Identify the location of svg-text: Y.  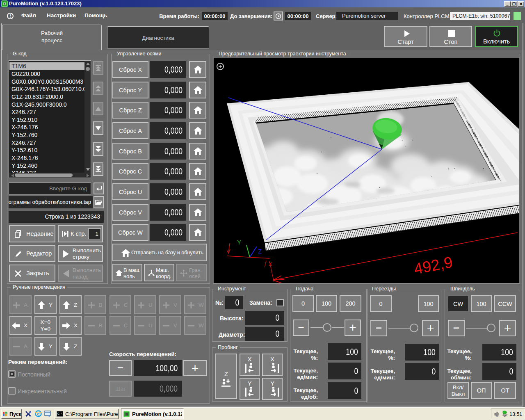
(239, 242).